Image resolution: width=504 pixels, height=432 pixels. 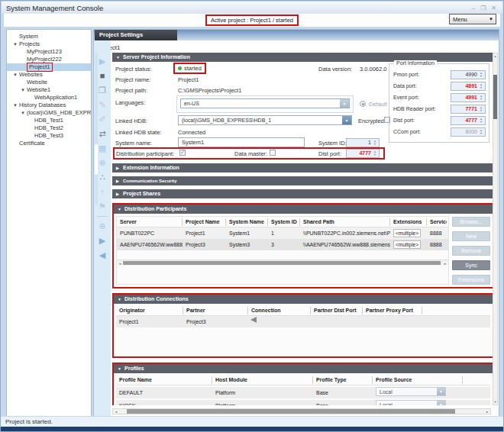 What do you see at coordinates (415, 108) in the screenshot?
I see `hdb-reader-port-label: HDB Reader port:` at bounding box center [415, 108].